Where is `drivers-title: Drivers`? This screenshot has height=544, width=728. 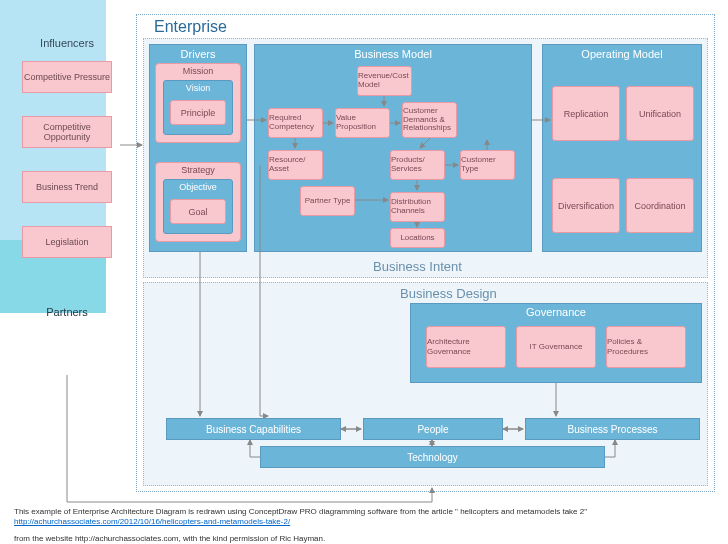
drivers-title: Drivers is located at coordinates (198, 54).